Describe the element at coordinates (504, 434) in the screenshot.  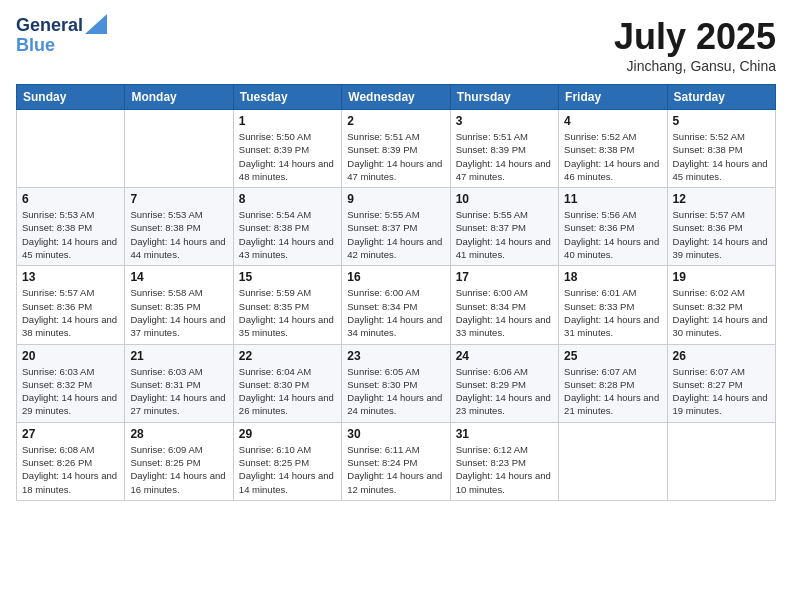
I see `day-number: 31` at that location.